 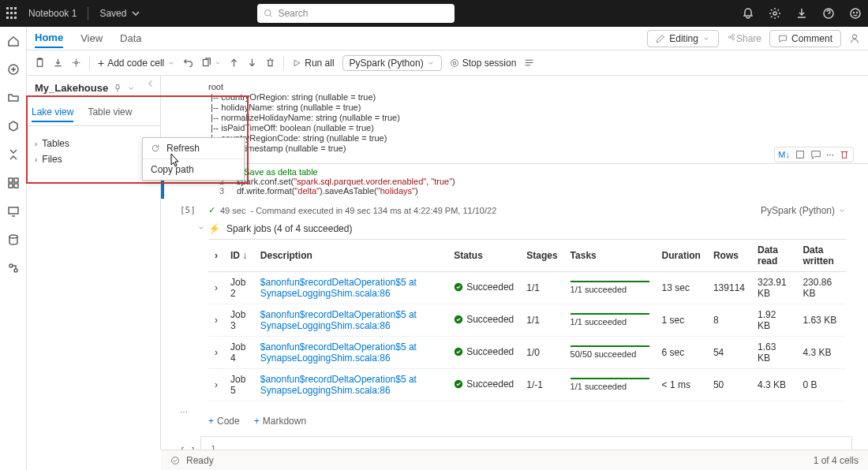 I want to click on create-icon, so click(x=13, y=69).